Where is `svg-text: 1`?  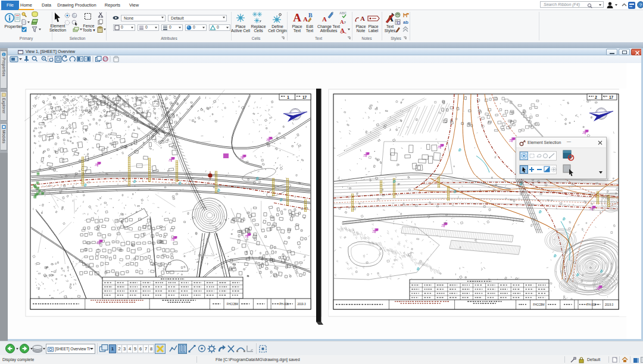
svg-text: 1 is located at coordinates (288, 98).